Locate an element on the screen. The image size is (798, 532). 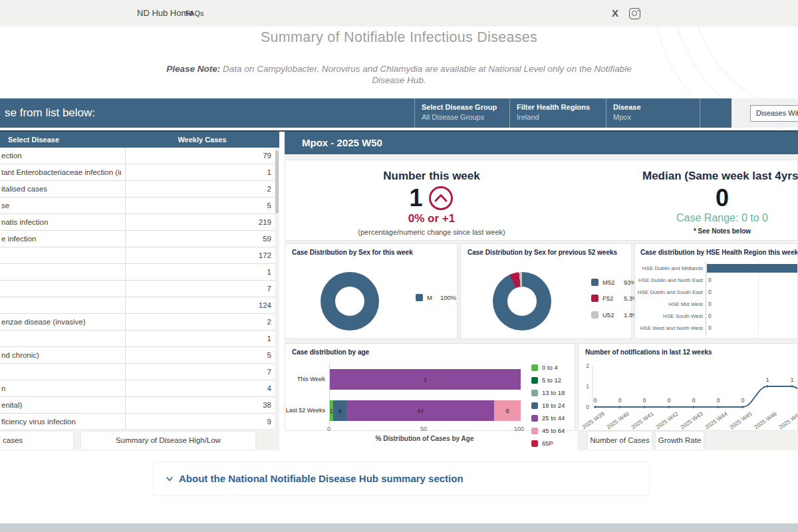
nav-home-link: ND Hub Home is located at coordinates (165, 13).